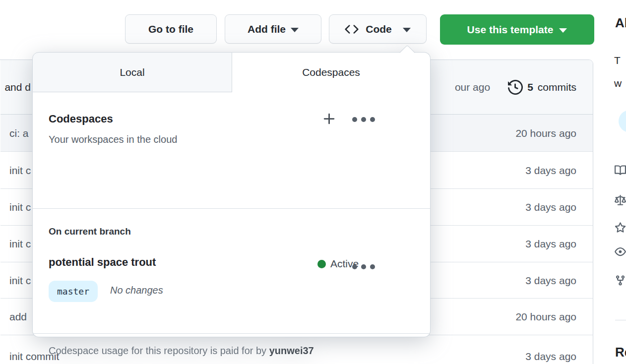 This screenshot has height=364, width=626. What do you see at coordinates (620, 200) in the screenshot?
I see `law-icon` at bounding box center [620, 200].